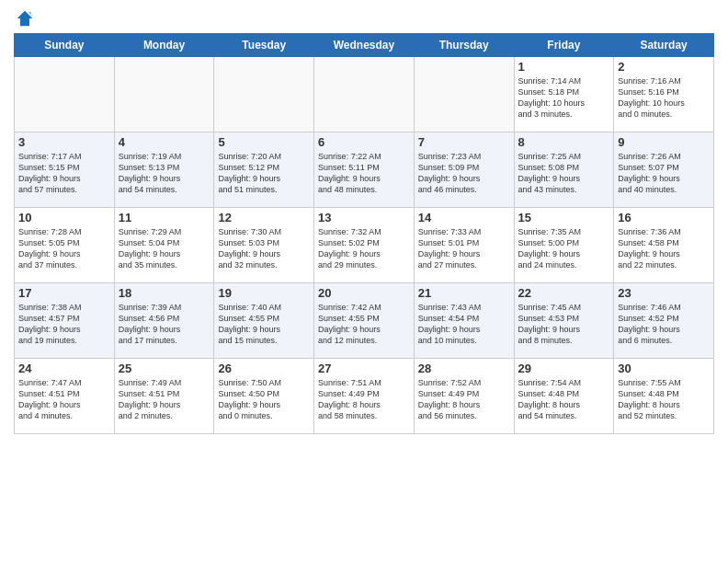 This screenshot has height=563, width=728. What do you see at coordinates (64, 248) in the screenshot?
I see `day-info: Sunrise: 7:28 AM Sunset: 5:05 PM Dayligh…` at bounding box center [64, 248].